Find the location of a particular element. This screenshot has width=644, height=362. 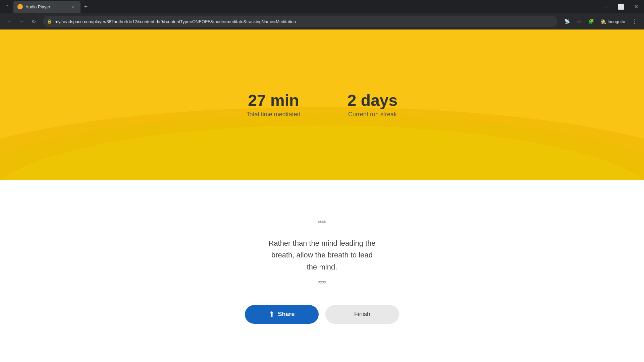

forward-icon: → is located at coordinates (21, 21).